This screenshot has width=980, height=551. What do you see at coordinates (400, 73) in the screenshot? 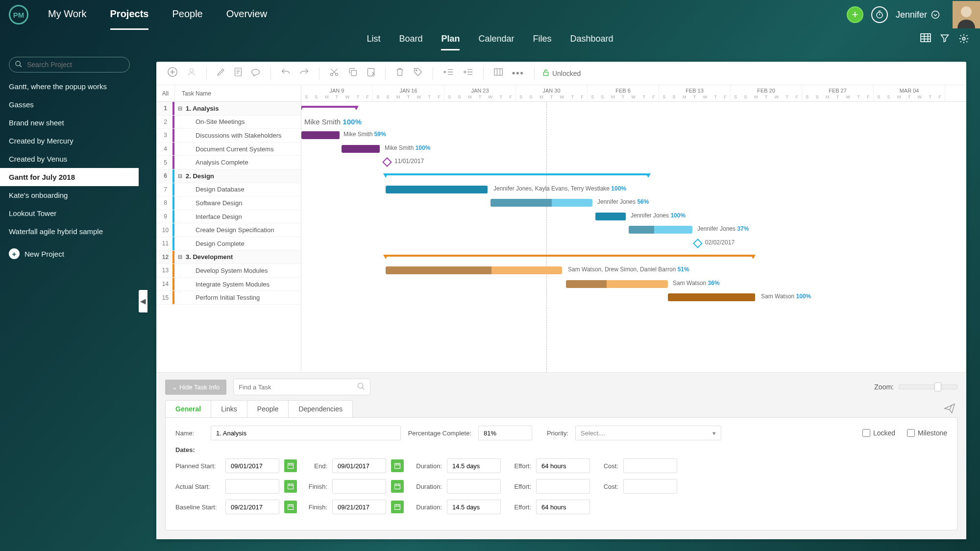
I see `delete-icon` at bounding box center [400, 73].